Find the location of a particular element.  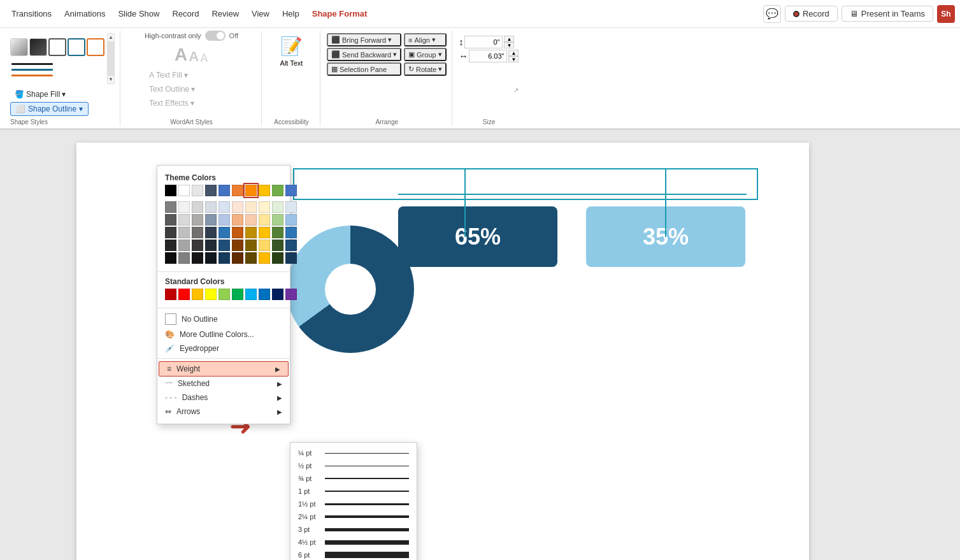

std-darkblue is located at coordinates (278, 294).